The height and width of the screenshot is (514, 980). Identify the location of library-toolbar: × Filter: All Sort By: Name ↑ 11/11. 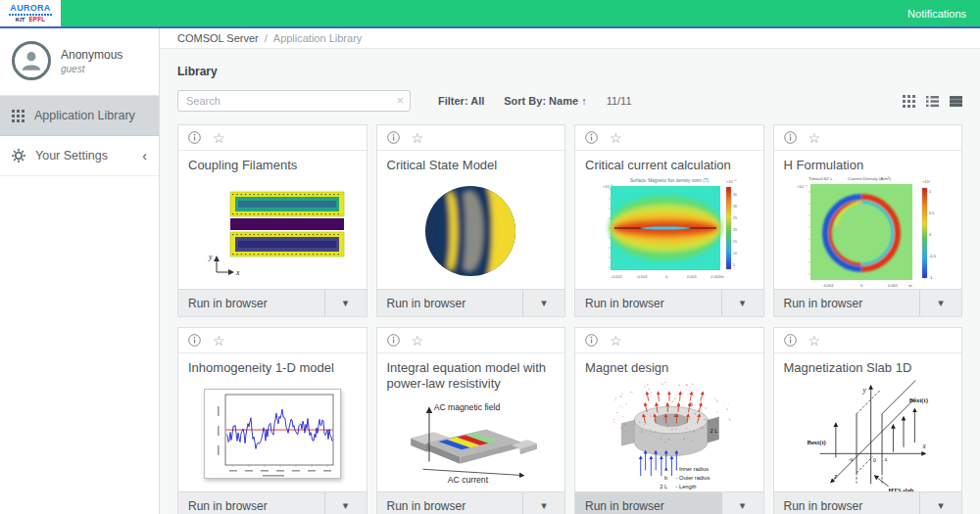
(570, 101).